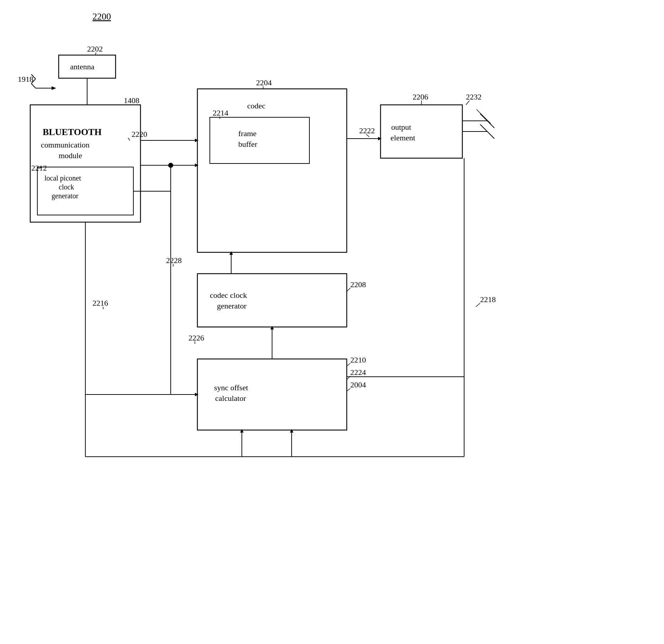 Image resolution: width=664 pixels, height=644 pixels. I want to click on ref-2228: 2228, so click(174, 260).